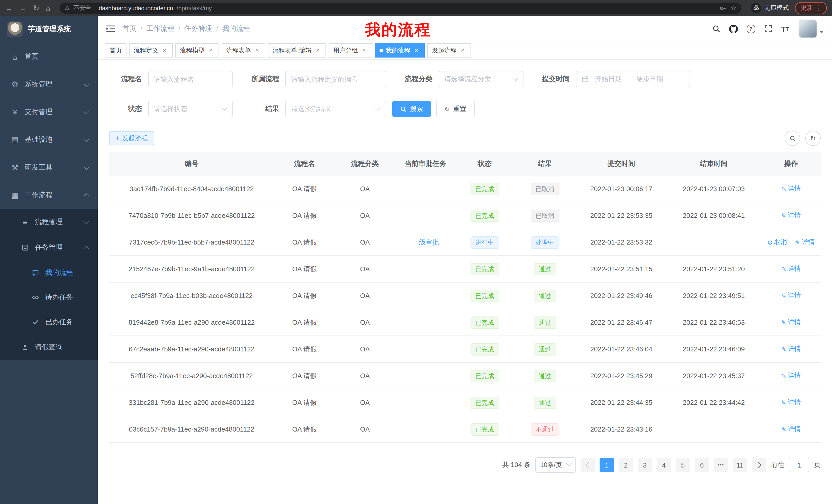 The height and width of the screenshot is (504, 832). What do you see at coordinates (733, 29) in the screenshot?
I see `github-icon` at bounding box center [733, 29].